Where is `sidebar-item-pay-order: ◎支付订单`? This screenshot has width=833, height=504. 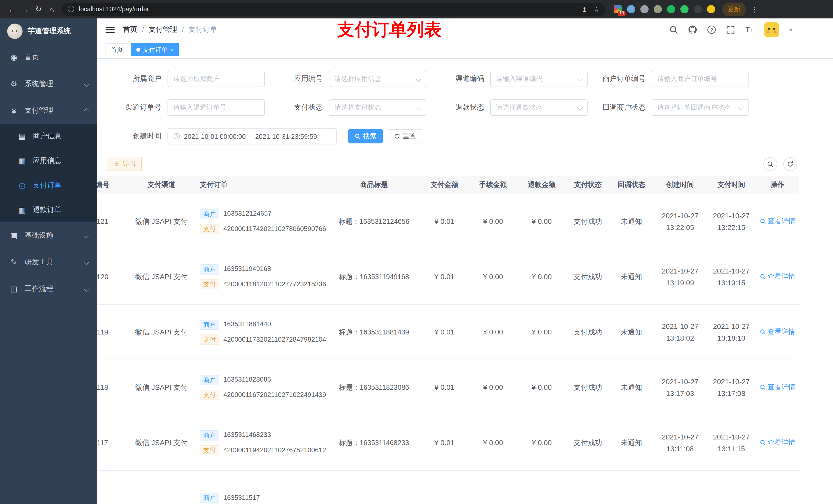 sidebar-item-pay-order: ◎支付订单 is located at coordinates (49, 185).